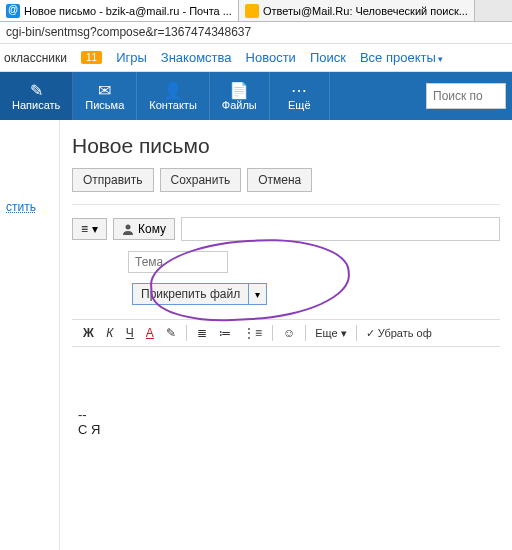 The image size is (512, 550). Describe the element at coordinates (330, 334) in the screenshot. I see `toolbar-more-button: Еще ▾` at that location.